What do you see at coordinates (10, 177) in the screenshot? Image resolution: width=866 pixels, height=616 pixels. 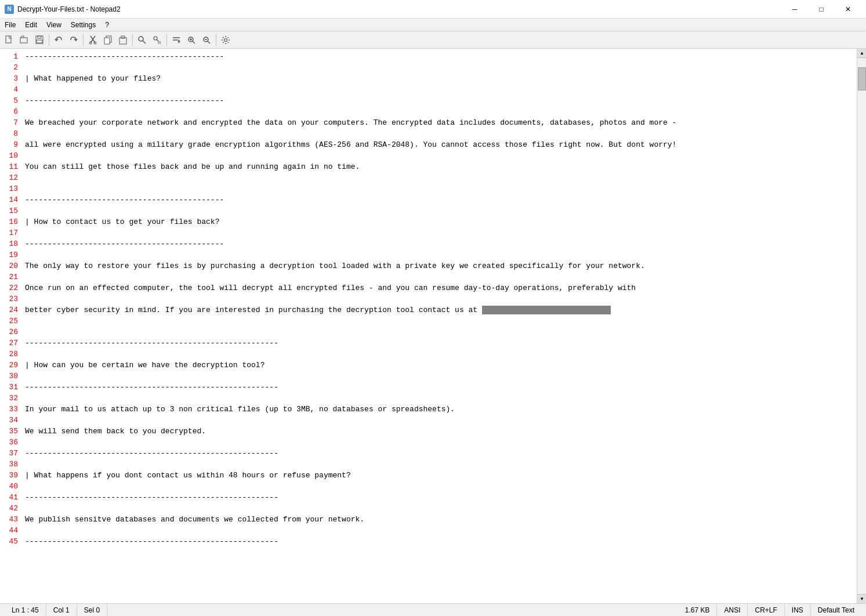 I see `line-number: 12` at bounding box center [10, 177].